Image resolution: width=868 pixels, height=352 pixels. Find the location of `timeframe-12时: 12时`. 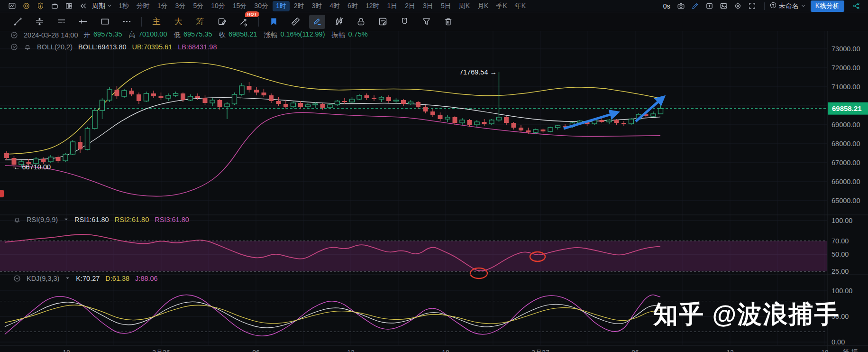

timeframe-12时: 12时 is located at coordinates (373, 6).